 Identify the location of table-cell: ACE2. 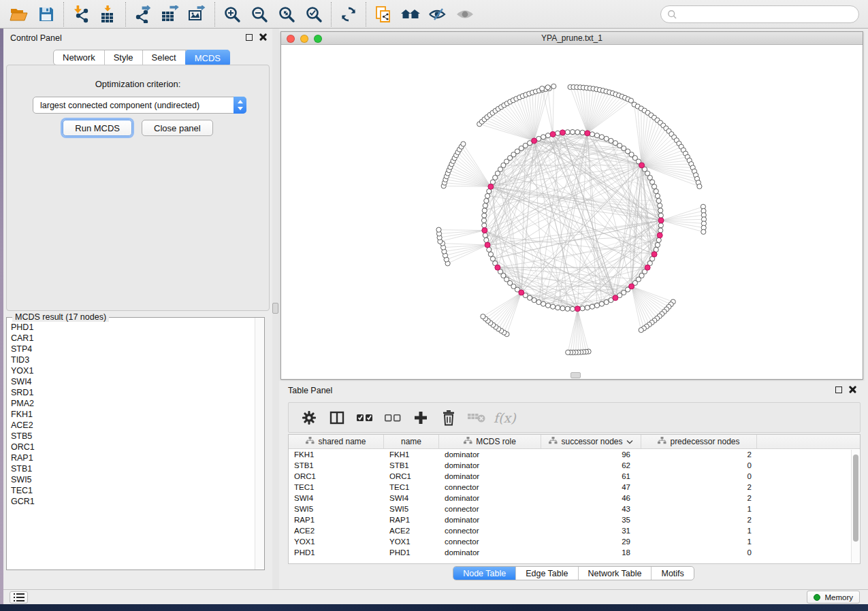
(336, 531).